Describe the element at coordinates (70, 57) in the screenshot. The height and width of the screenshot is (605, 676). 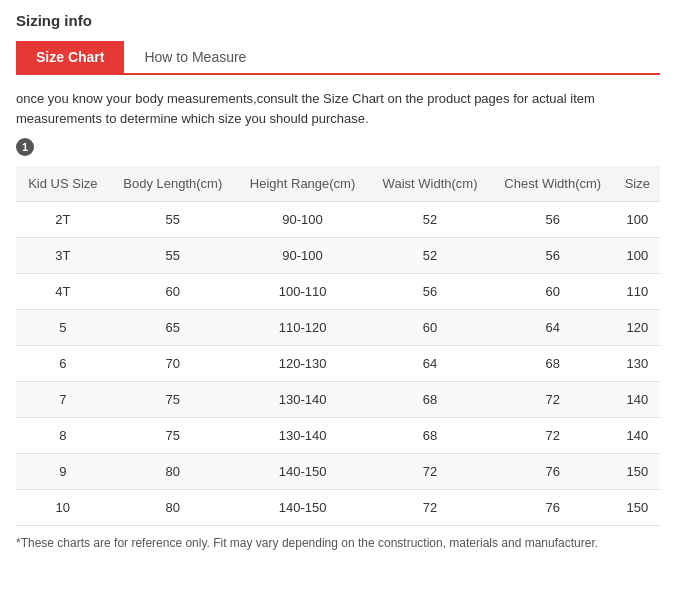
I see `tab-size-chart: Size Chart` at that location.